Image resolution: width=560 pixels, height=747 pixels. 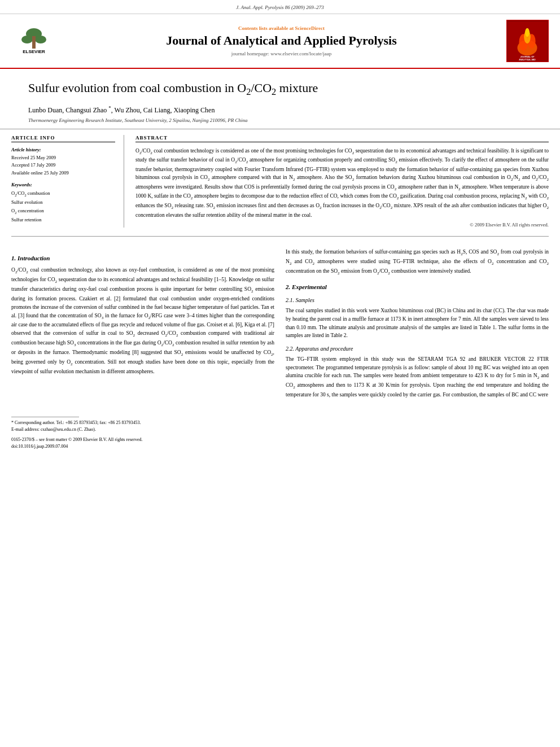 What do you see at coordinates (417, 349) in the screenshot?
I see `right-body-col: In this study, the formation behaviors o…` at bounding box center [417, 349].